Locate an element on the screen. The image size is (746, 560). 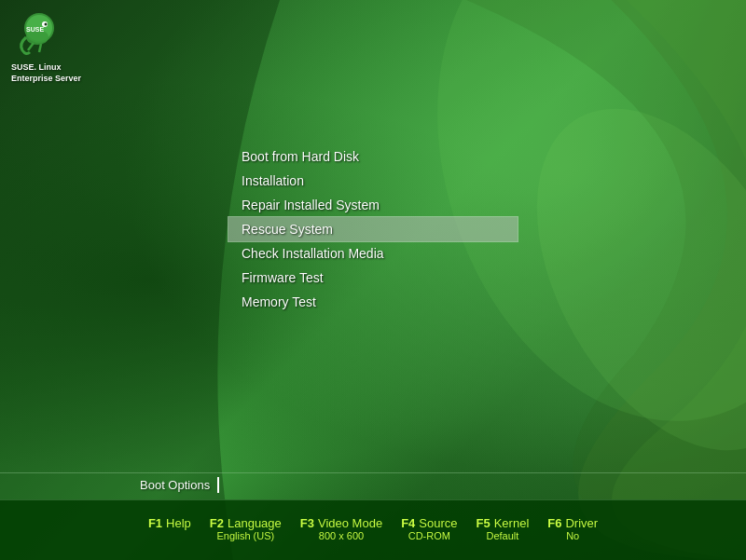
menu-item-firmware-test: Firmware Test is located at coordinates (373, 278).